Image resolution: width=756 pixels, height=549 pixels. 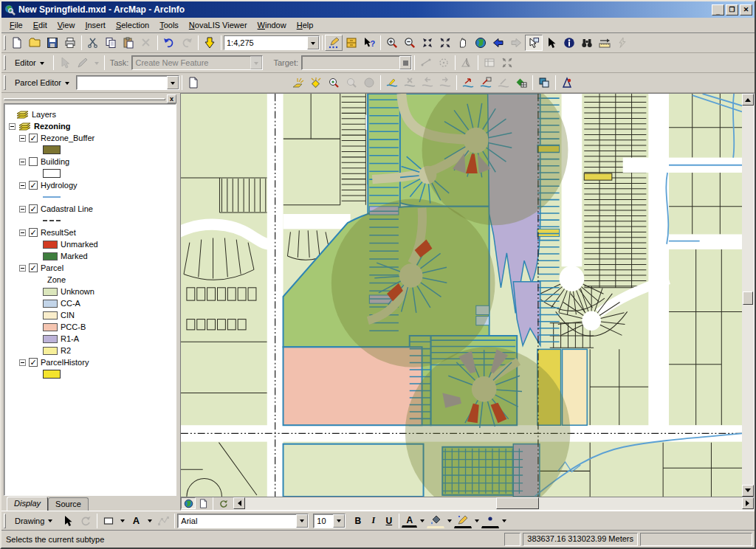 What do you see at coordinates (83, 63) in the screenshot?
I see `sketch-tool` at bounding box center [83, 63].